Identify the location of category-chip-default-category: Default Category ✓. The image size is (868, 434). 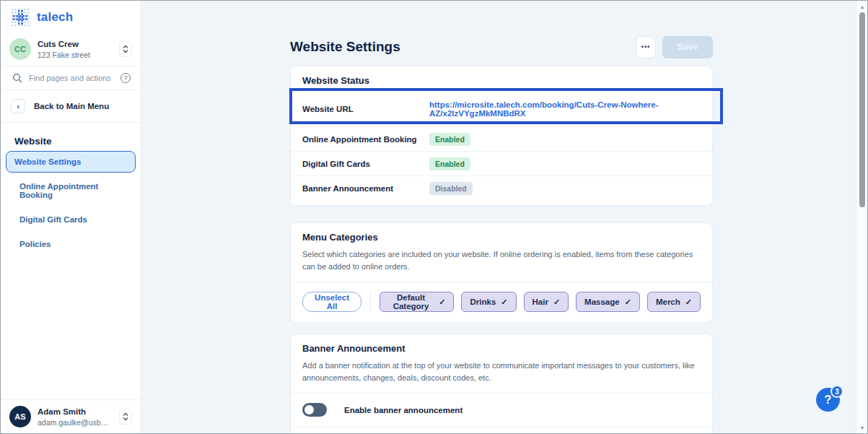
(417, 302).